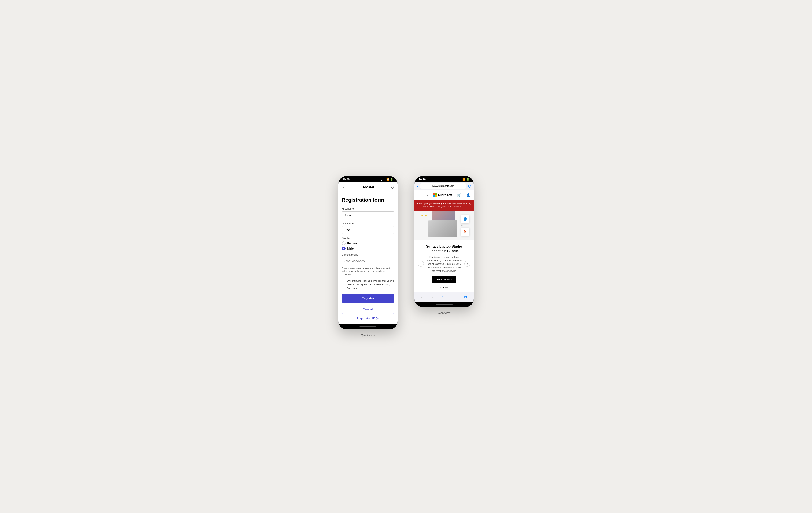 The height and width of the screenshot is (513, 812). What do you see at coordinates (352, 243) in the screenshot?
I see `radio-label-female: Female` at bounding box center [352, 243].